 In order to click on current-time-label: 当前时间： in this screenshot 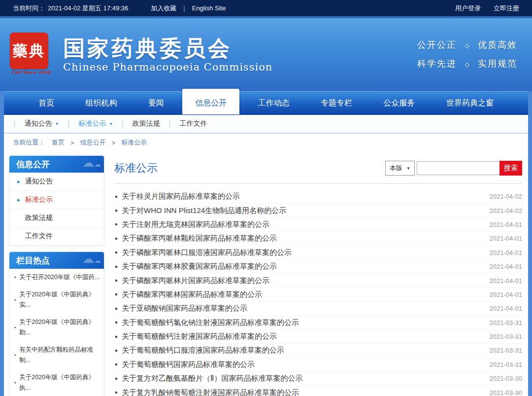, I will do `click(29, 8)`.